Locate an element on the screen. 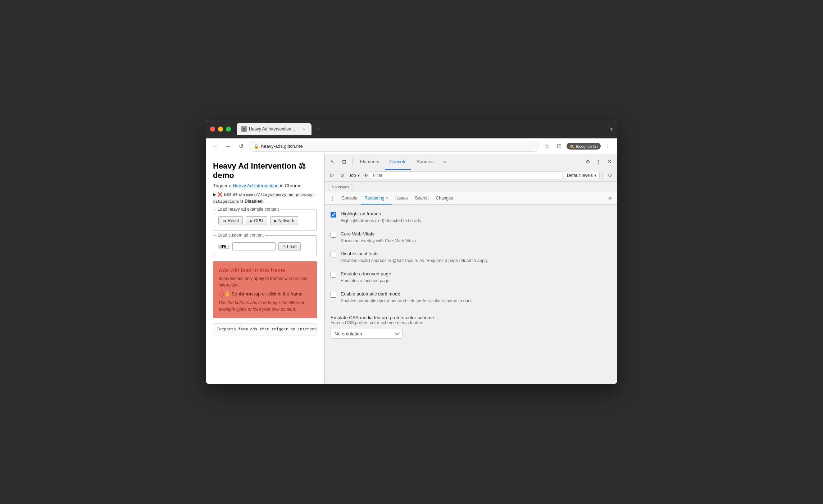 The width and height of the screenshot is (823, 504). bookmark-button: ☆ is located at coordinates (547, 146).